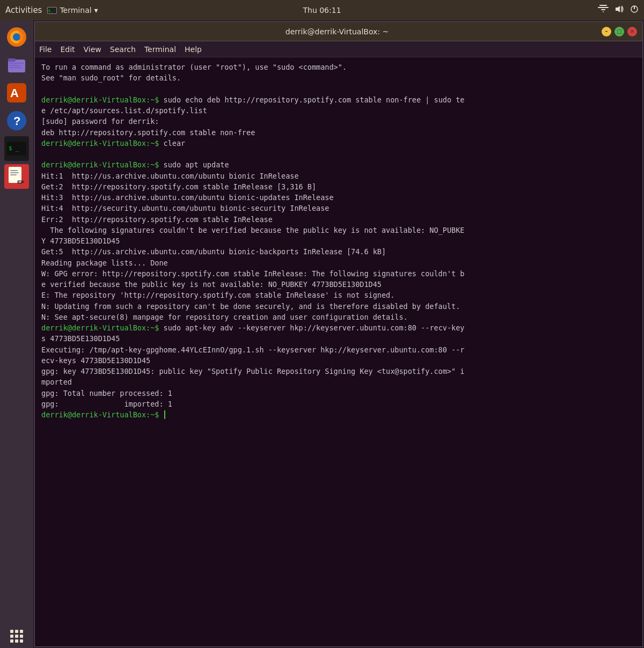 This screenshot has height=648, width=644. Describe the element at coordinates (17, 65) in the screenshot. I see `files-icon` at that location.